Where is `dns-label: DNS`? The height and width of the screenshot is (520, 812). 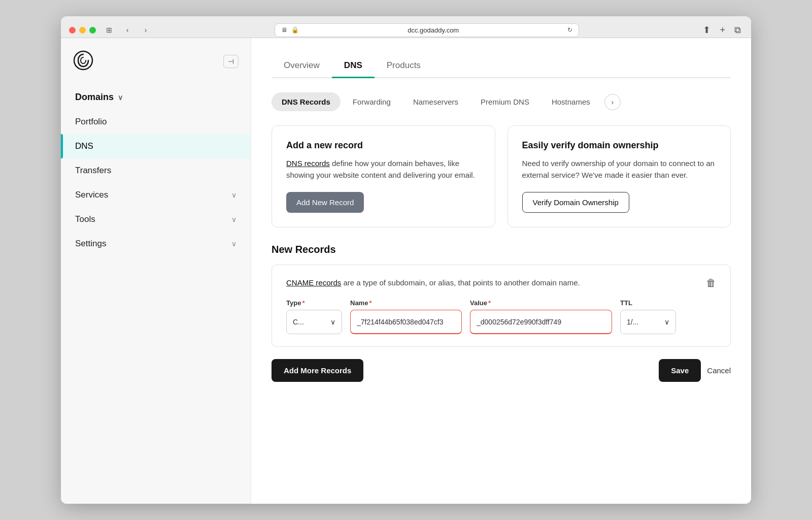 dns-label: DNS is located at coordinates (84, 146).